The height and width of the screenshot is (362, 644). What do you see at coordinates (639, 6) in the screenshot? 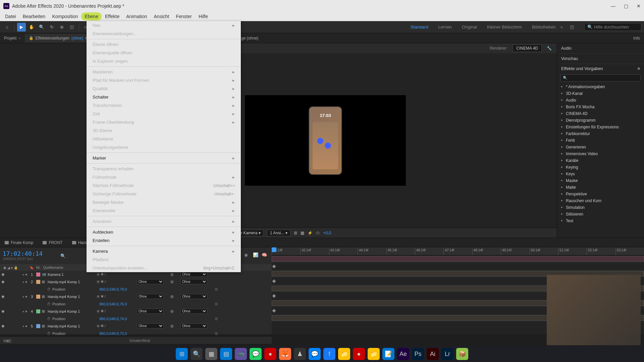
I see `close-button: ✕` at bounding box center [639, 6].